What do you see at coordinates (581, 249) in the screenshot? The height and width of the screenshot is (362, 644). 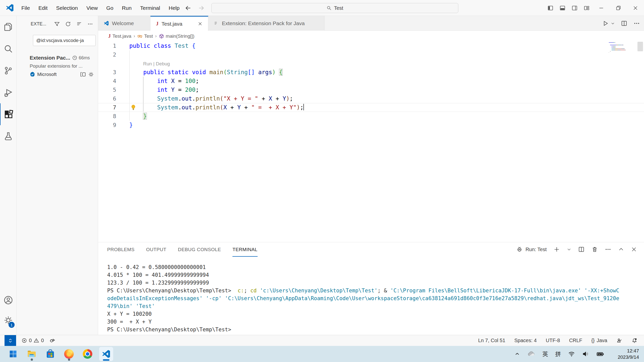 I see `split-terminal-icon` at bounding box center [581, 249].